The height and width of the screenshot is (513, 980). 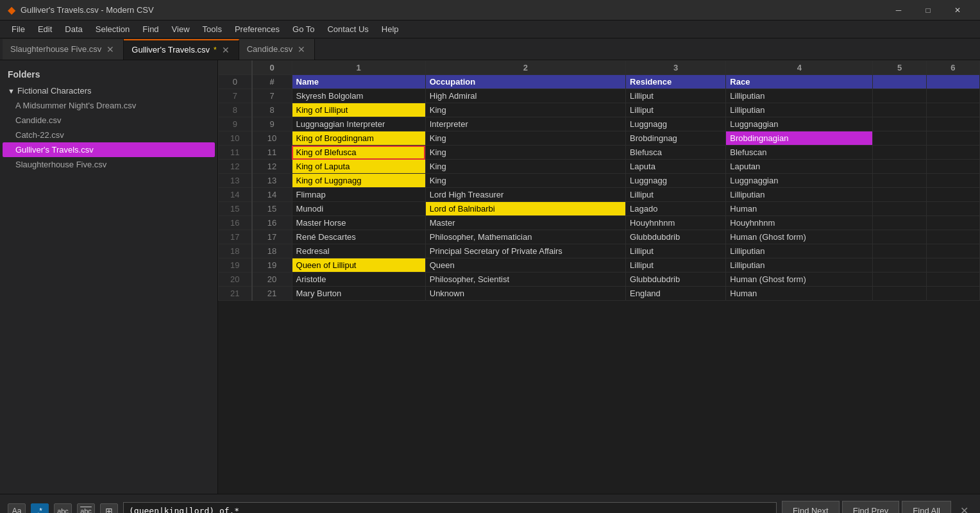 I want to click on col-header-2: 2, so click(x=525, y=68).